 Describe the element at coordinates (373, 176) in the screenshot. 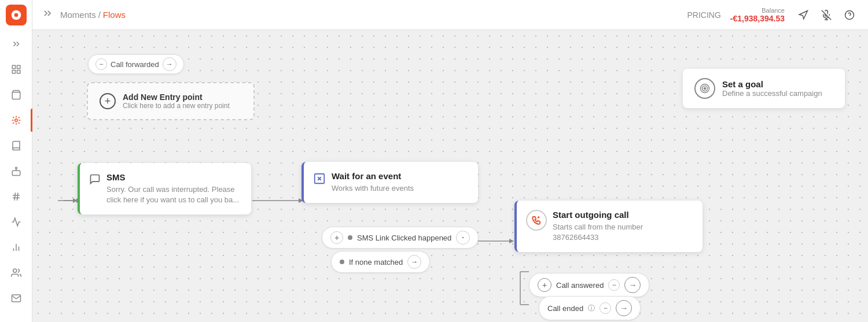

I see `wait-node-title: Wait for an event` at that location.